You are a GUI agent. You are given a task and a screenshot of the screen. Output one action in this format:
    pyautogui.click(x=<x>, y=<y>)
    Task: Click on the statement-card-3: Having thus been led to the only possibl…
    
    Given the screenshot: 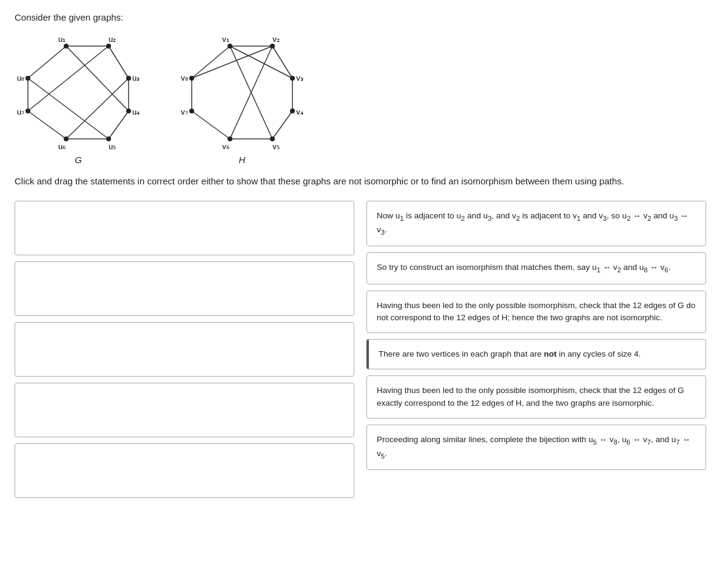 What is the action you would take?
    pyautogui.click(x=536, y=312)
    